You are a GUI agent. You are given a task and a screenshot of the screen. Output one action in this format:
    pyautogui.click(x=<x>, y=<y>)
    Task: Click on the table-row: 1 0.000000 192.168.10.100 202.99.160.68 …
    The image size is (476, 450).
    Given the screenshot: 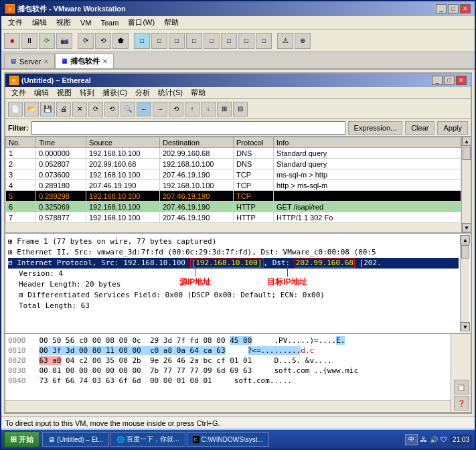 What is the action you would take?
    pyautogui.click(x=234, y=153)
    